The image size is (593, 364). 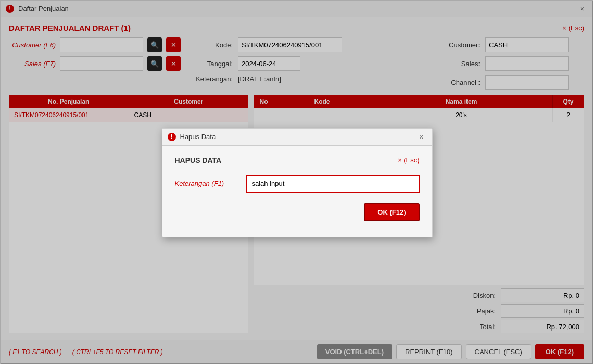 What do you see at coordinates (409, 160) in the screenshot?
I see `modal-esc-button: × (Esc)` at bounding box center [409, 160].